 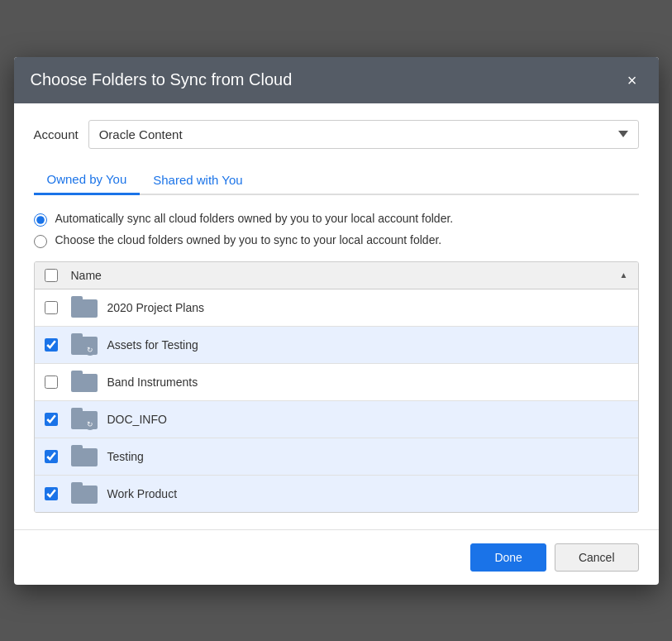 What do you see at coordinates (41, 242) in the screenshot?
I see `radio-choose-sync-input` at bounding box center [41, 242].